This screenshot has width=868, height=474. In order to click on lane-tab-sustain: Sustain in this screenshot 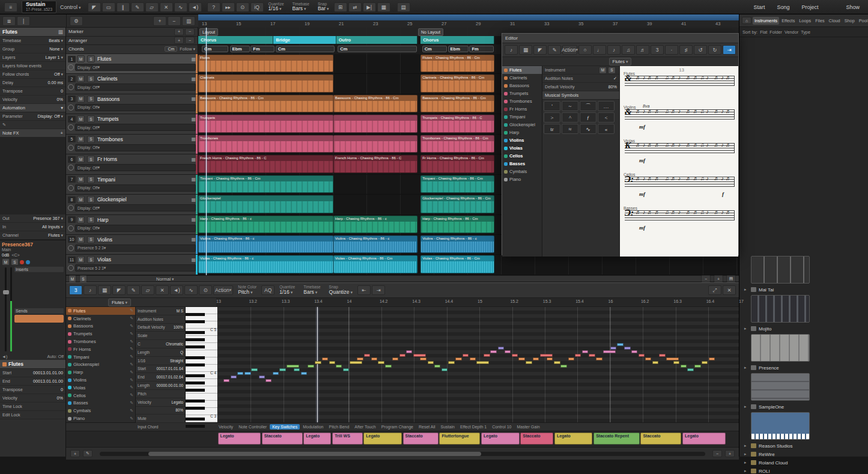, I will do `click(448, 427)`.